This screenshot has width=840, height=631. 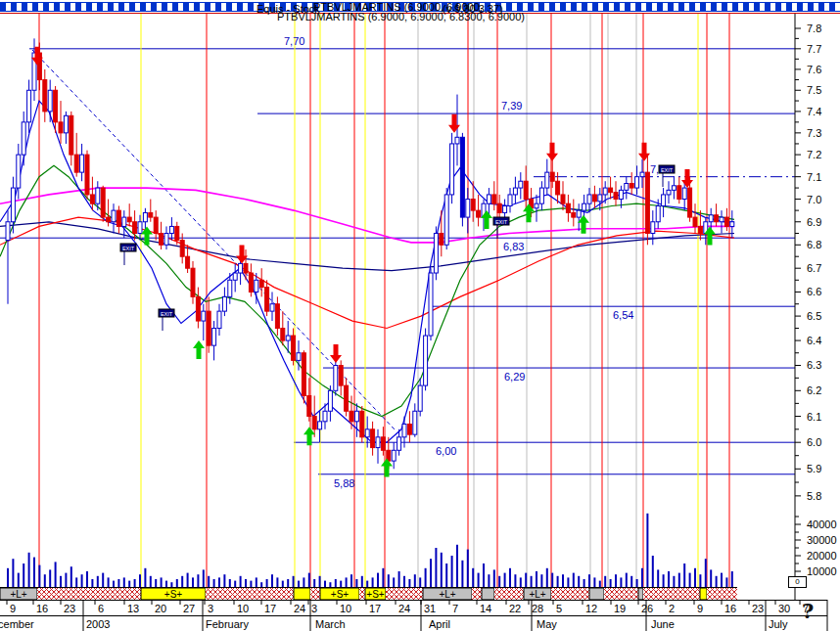 I want to click on exit-tag-label: EXIT, so click(x=668, y=170).